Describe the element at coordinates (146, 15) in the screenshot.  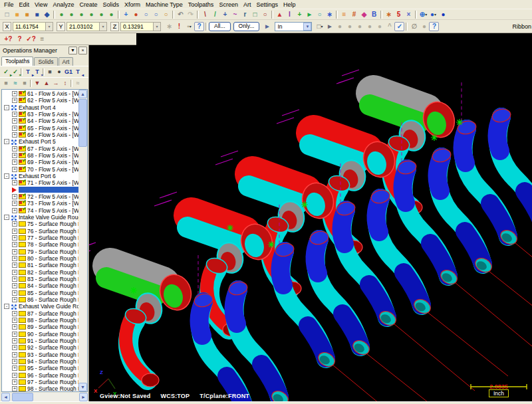
I see `zoom-window-icon: ○` at that location.